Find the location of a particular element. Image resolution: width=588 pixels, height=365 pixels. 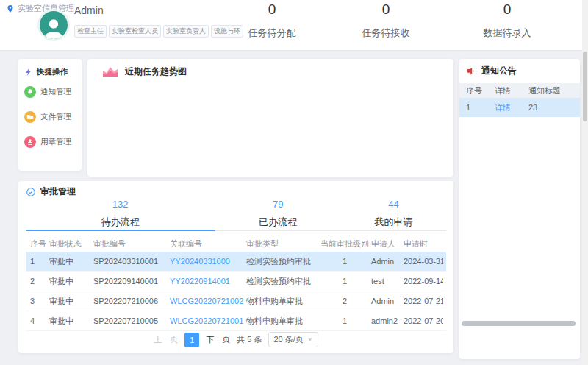

table-row: 2 审批中 SP202209140001 YY20220914001 检测实验预… is located at coordinates (236, 281).